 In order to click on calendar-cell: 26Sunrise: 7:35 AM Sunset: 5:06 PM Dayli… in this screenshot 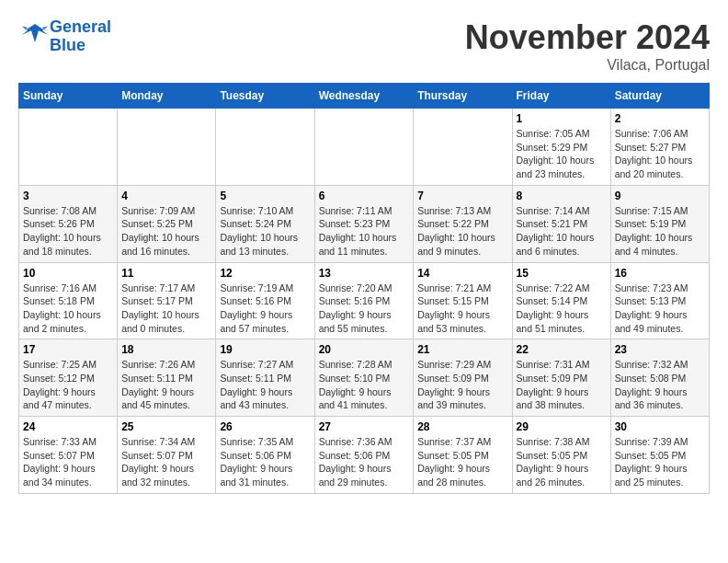, I will do `click(265, 455)`.